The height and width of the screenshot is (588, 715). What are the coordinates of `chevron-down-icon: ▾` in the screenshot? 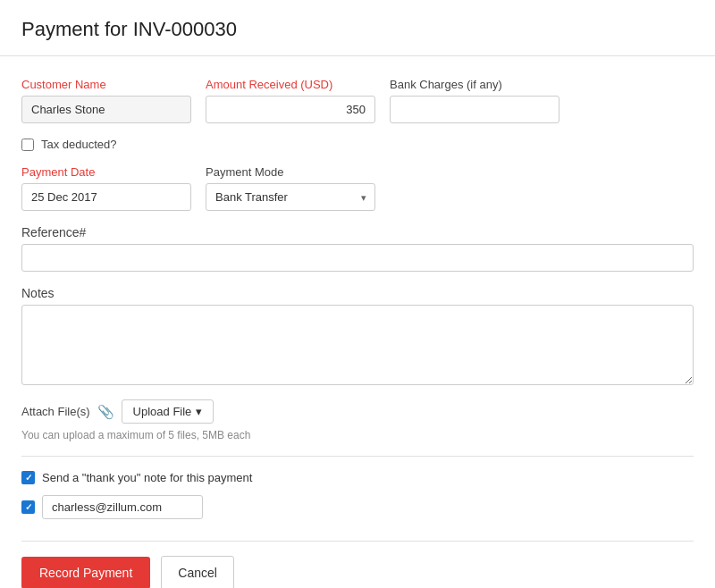 It's located at (198, 411).